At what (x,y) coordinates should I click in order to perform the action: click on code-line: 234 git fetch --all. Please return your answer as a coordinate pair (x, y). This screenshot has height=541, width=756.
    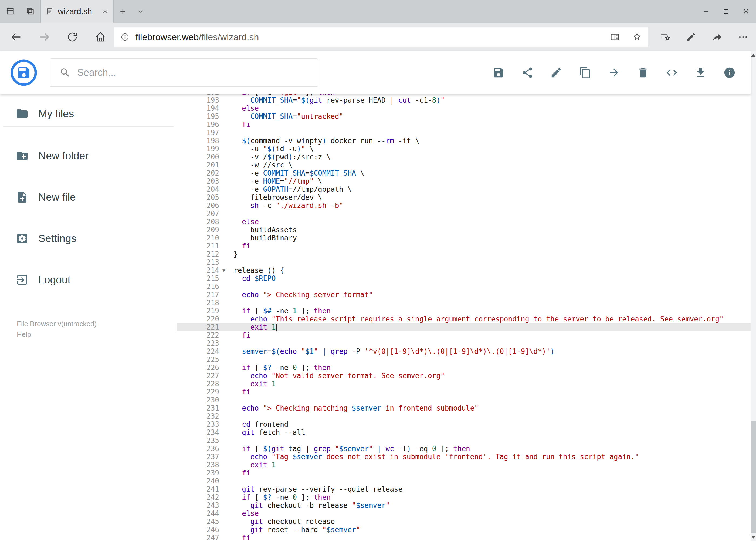
    Looking at the image, I should click on (464, 432).